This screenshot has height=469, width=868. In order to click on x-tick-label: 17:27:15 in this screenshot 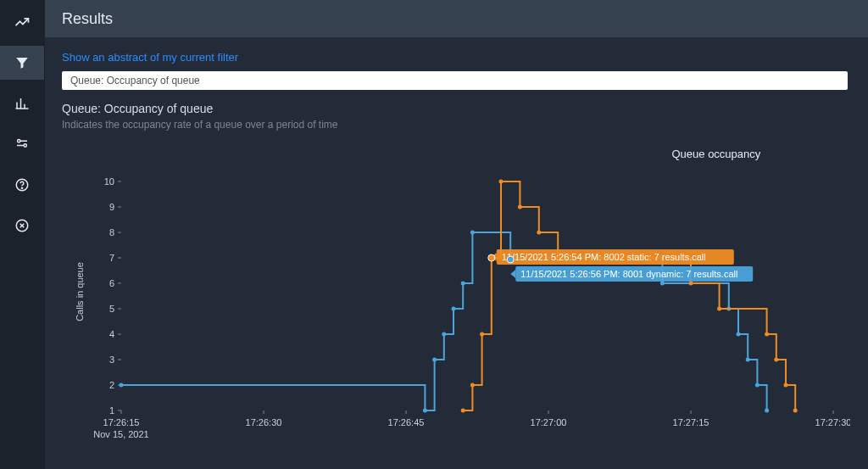, I will do `click(692, 422)`.